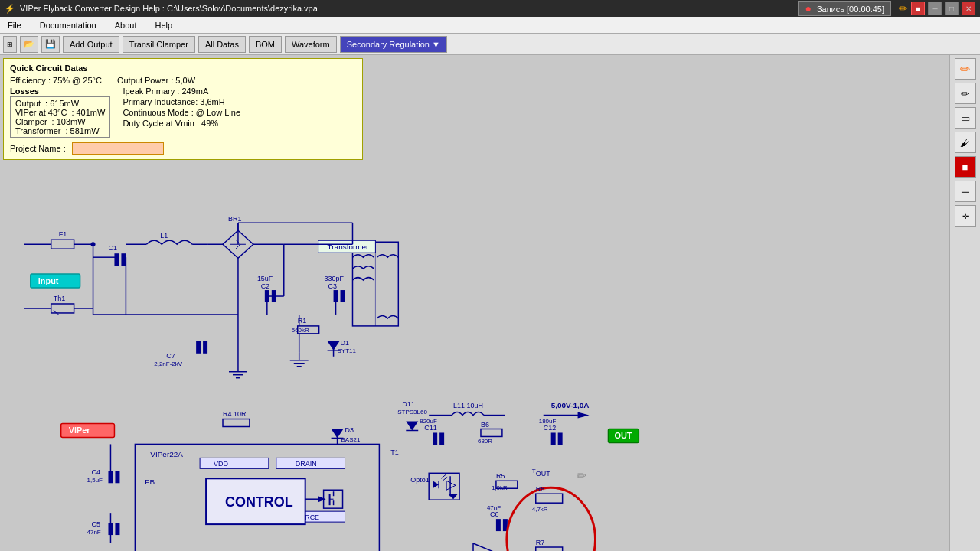 The image size is (980, 551). I want to click on toolbar-icon-2: 📂, so click(29, 44).